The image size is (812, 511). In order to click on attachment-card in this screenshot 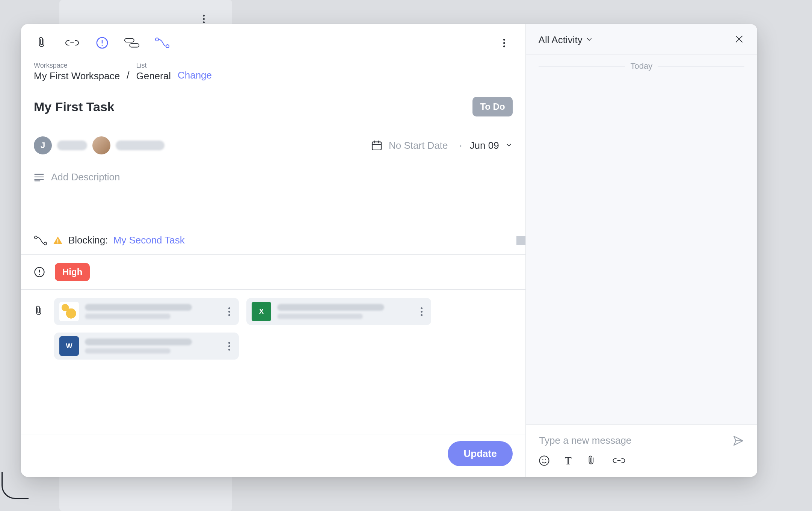, I will do `click(146, 311)`.